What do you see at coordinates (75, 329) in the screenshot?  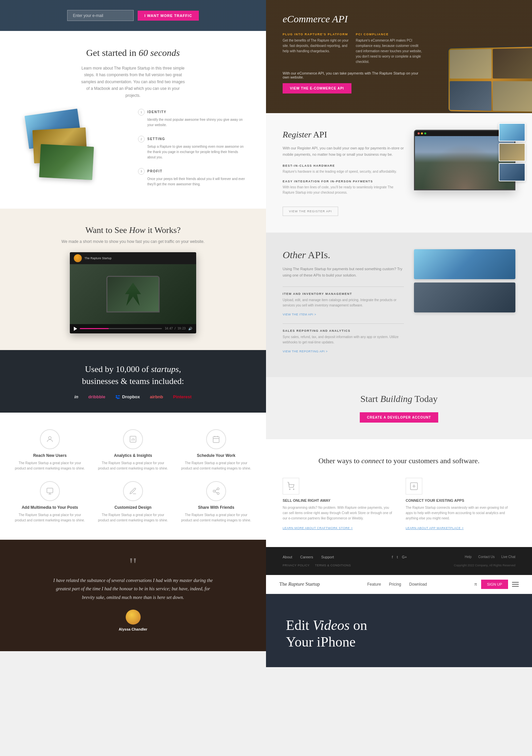 I see `play-button-icon` at bounding box center [75, 329].